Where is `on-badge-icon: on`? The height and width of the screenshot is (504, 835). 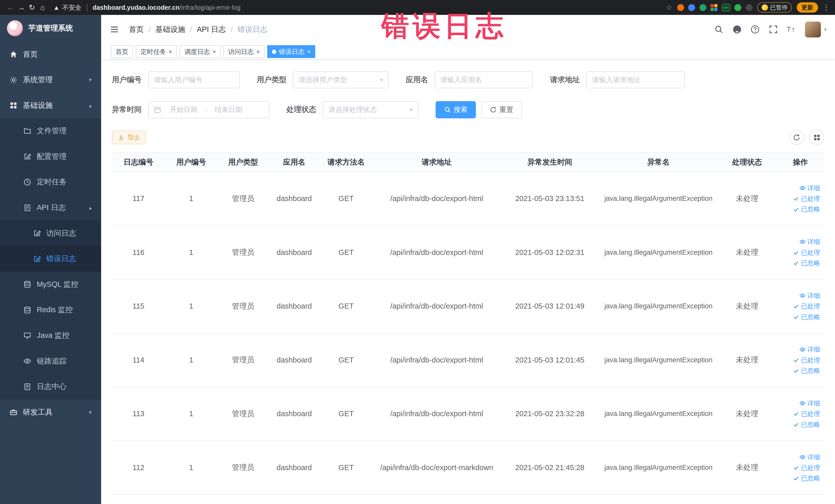 on-badge-icon: on is located at coordinates (726, 7).